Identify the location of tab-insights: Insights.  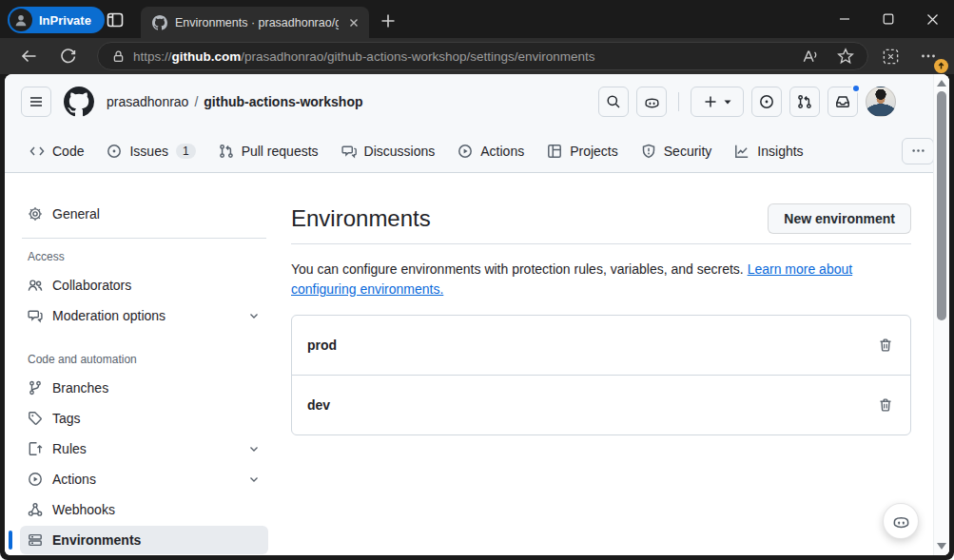
(769, 151).